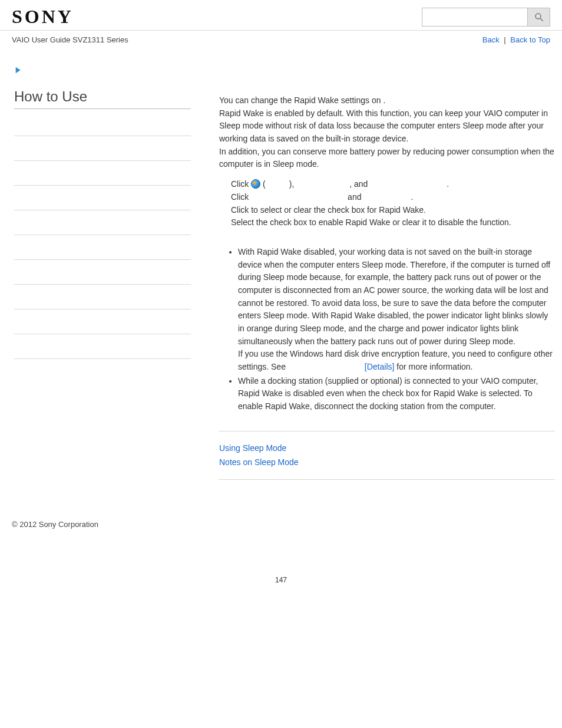 The width and height of the screenshot is (562, 728). I want to click on guide-title: VAIO User Guide SVZ1311 Series, so click(70, 40).